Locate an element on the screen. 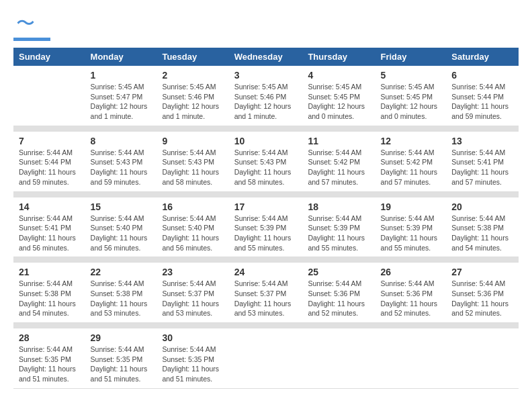 This screenshot has width=532, height=411. day-cell: 7Sunrise: 5:44 AMSunset: 5:44 PMDaylight… is located at coordinates (50, 161).